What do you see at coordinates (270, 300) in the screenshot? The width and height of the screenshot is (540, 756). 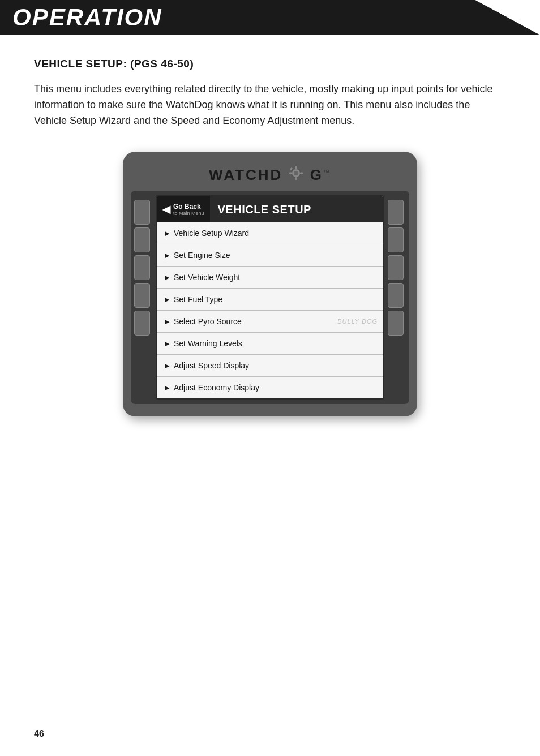 I see `menu-item-3: ▶Set Fuel Type` at bounding box center [270, 300].